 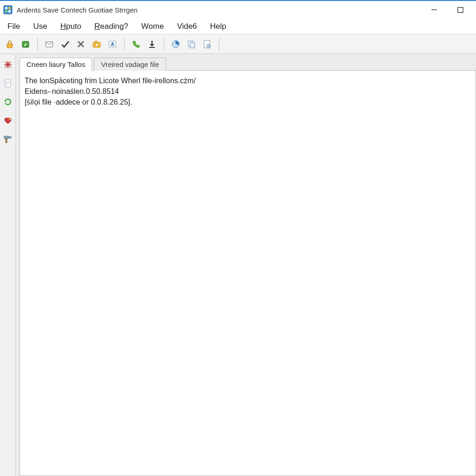 I want to click on gear-page-icon, so click(x=207, y=44).